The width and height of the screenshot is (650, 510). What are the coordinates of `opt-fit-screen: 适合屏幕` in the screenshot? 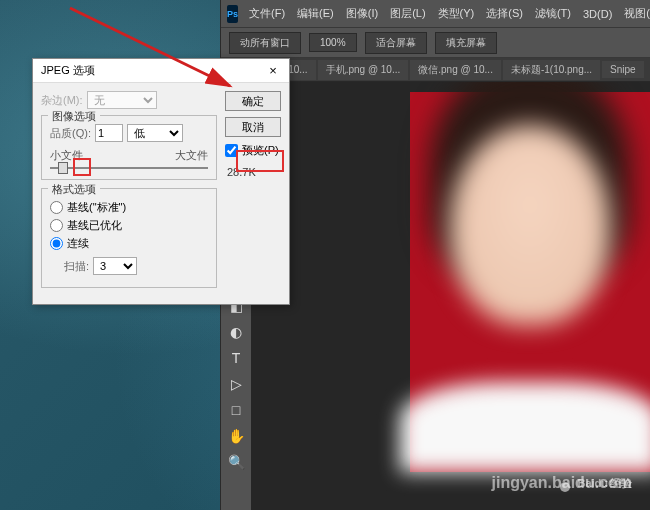 It's located at (396, 43).